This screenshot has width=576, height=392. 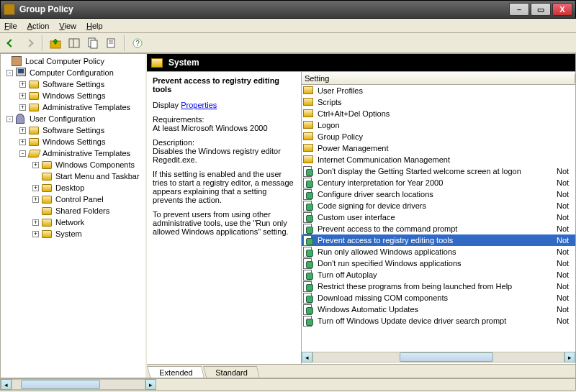 What do you see at coordinates (440, 78) in the screenshot?
I see `column-setting: Setting` at bounding box center [440, 78].